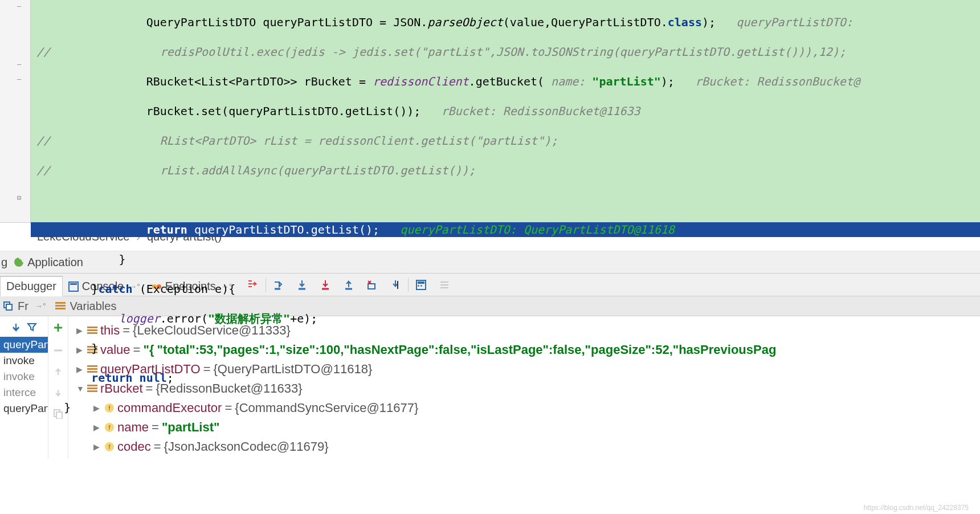  I want to click on up-icon, so click(58, 372).